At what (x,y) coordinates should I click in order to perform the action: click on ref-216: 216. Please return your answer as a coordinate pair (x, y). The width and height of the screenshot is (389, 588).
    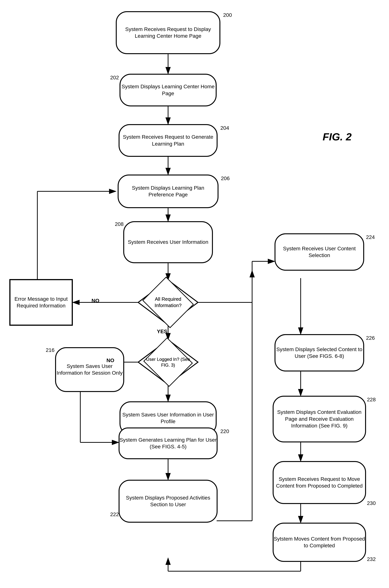
    Looking at the image, I should click on (50, 350).